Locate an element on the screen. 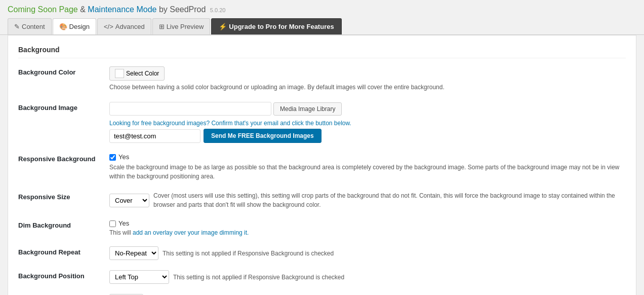  background-color-help: Choose between having a solid color back… is located at coordinates (368, 87).